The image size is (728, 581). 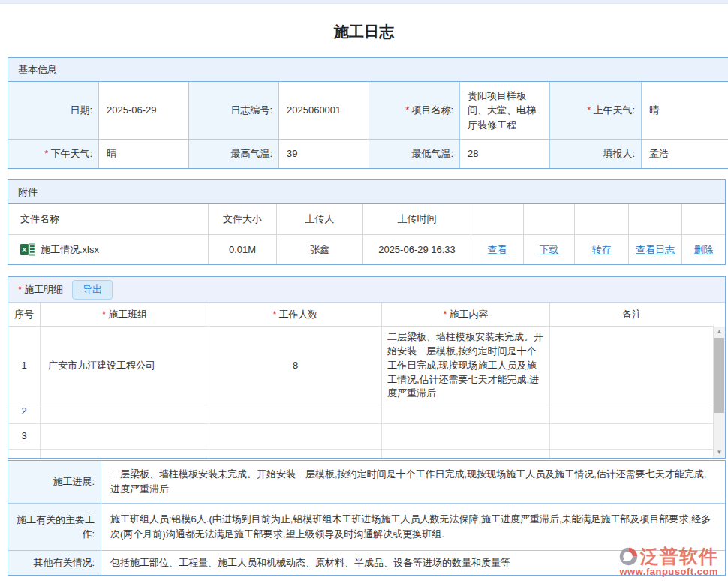 I want to click on row-seq: 4, so click(x=24, y=453).